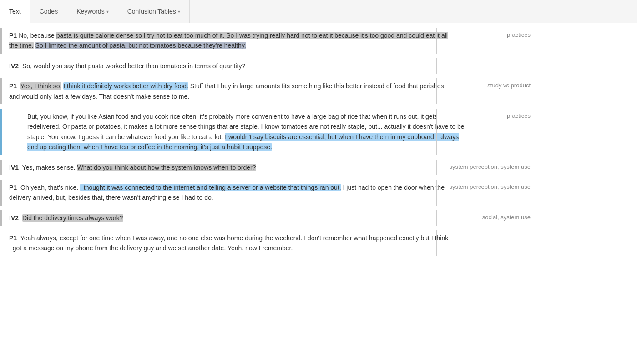 The width and height of the screenshot is (637, 364). Describe the element at coordinates (14, 167) in the screenshot. I see `speaker-label: IV1` at that location.